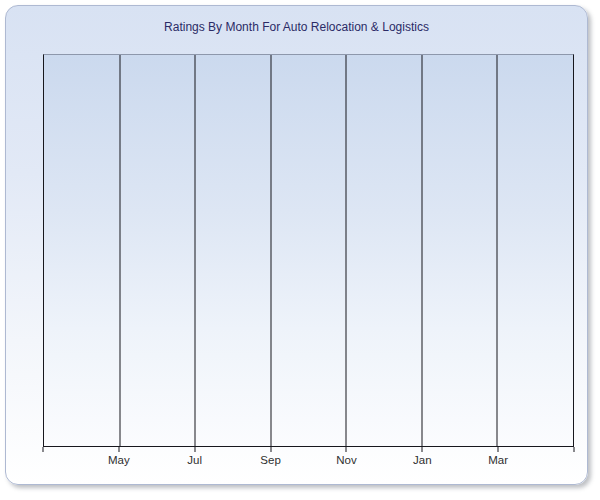 The width and height of the screenshot is (600, 500). Describe the element at coordinates (308, 462) in the screenshot. I see `x-axis-labels: MayJulSepNovJanMar` at that location.